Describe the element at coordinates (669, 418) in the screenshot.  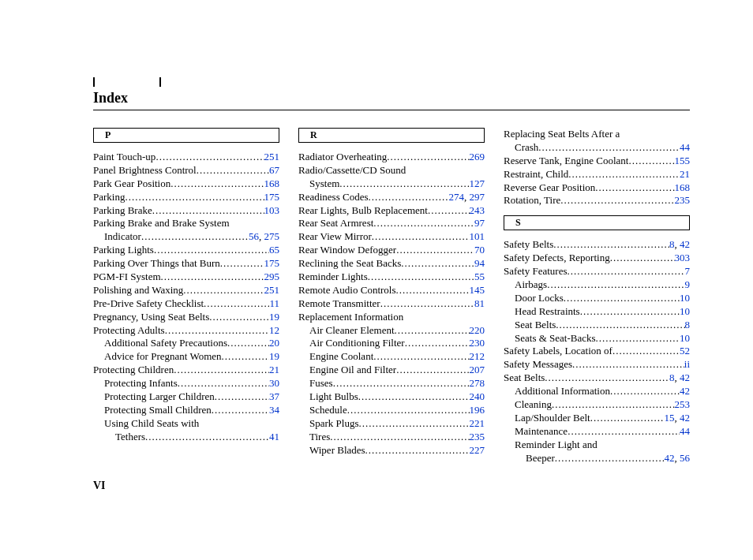
I see `page-link: 15` at that location.